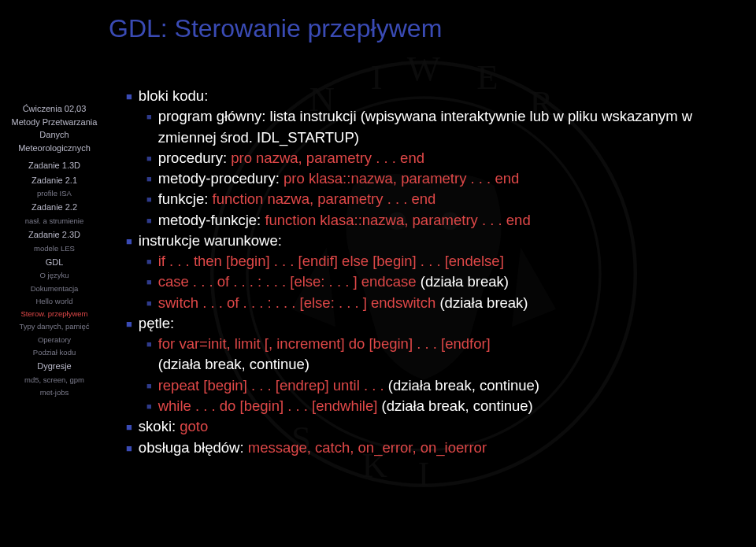 Image resolution: width=756 pixels, height=547 pixels. What do you see at coordinates (54, 135) in the screenshot?
I see `presentation-title-line: Metody Przetwarzania Danych Meteorologic…` at bounding box center [54, 135].